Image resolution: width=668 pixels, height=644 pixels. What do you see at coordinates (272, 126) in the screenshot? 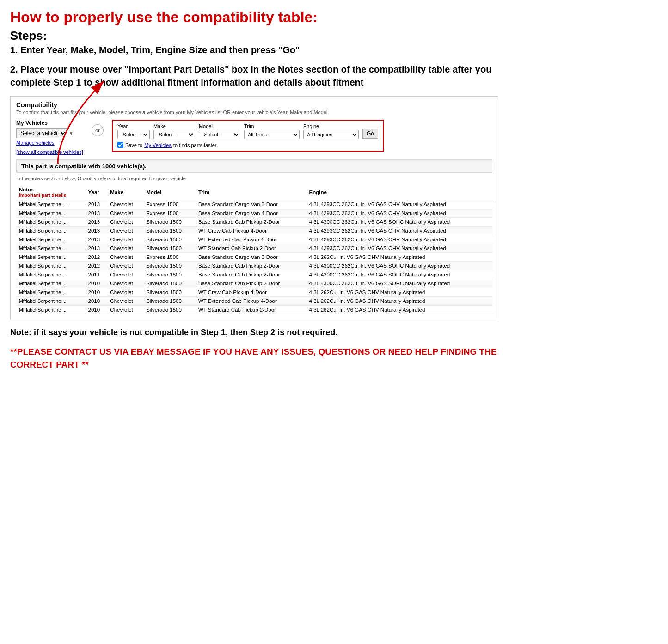
I see `trim-label: Trim` at bounding box center [272, 126].